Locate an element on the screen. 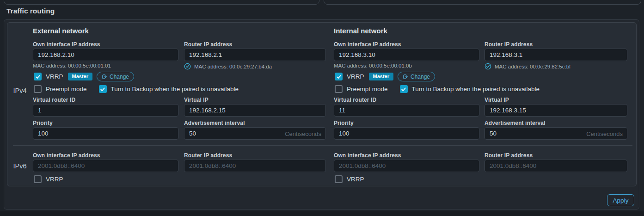 The height and width of the screenshot is (216, 644). ipv6-row-label: IPv6 is located at coordinates (20, 166).